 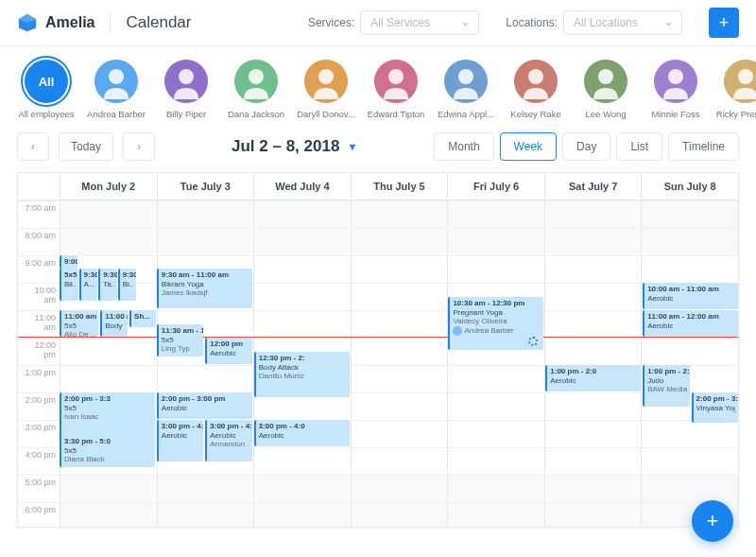 I want to click on view-month-button: Month, so click(x=463, y=147).